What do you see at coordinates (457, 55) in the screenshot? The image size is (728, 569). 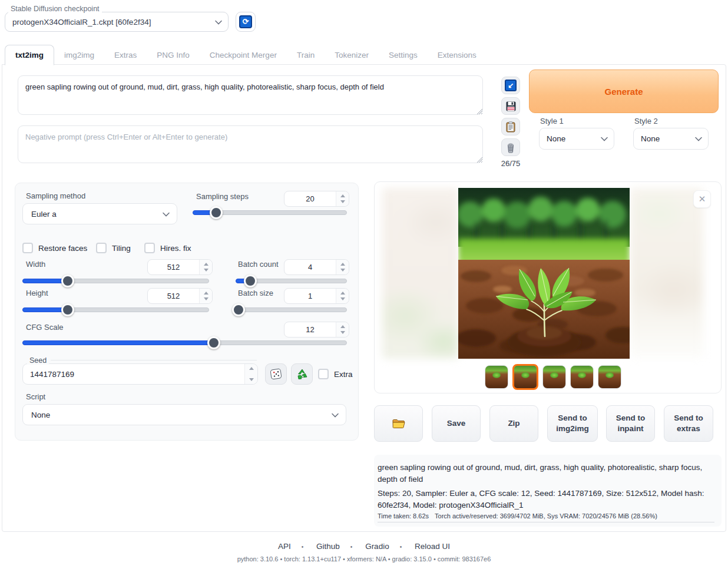 I see `tab-extensions: Extensions` at bounding box center [457, 55].